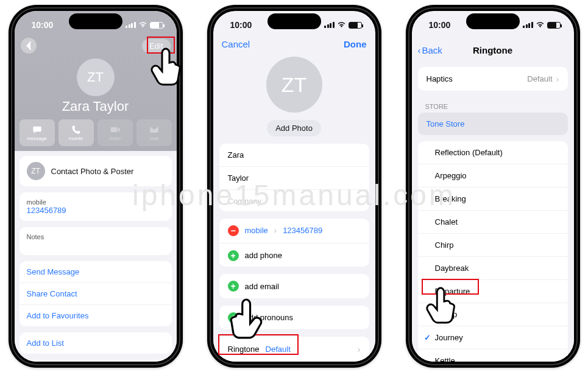  What do you see at coordinates (447, 222) in the screenshot?
I see `ringtone-name: Chalet` at bounding box center [447, 222].